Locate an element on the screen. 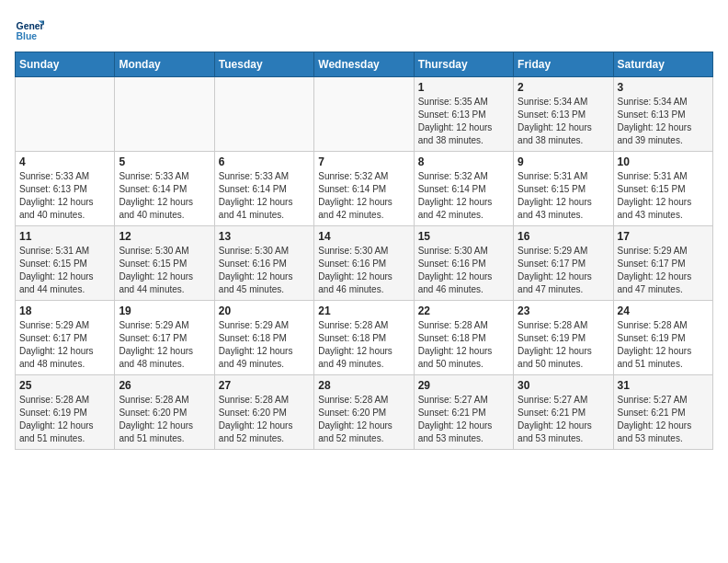 This screenshot has height=563, width=728. day-number: 19 is located at coordinates (164, 311).